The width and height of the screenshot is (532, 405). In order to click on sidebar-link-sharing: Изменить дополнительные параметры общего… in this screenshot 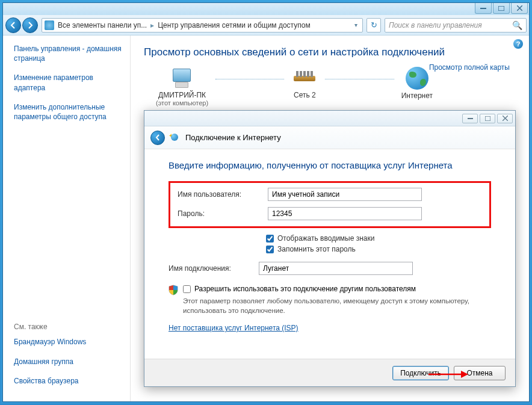, I will do `click(67, 112)`.